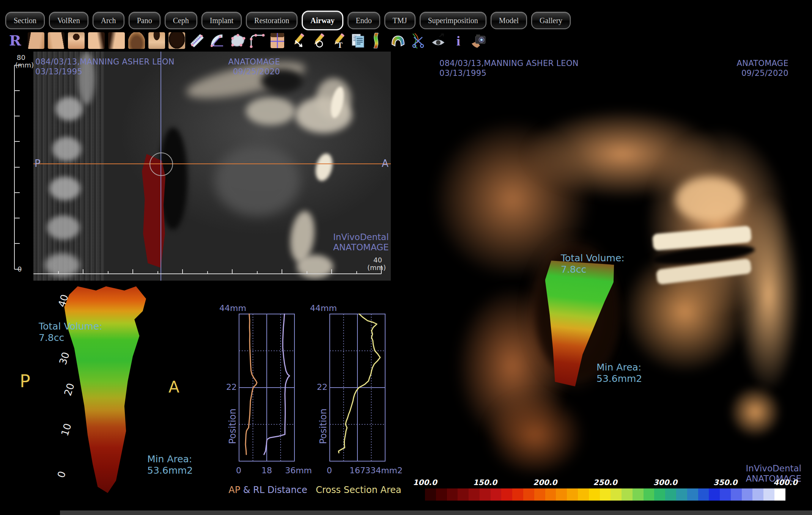 Image resolution: width=812 pixels, height=515 pixels. What do you see at coordinates (69, 390) in the screenshot?
I see `airway-scale-20: 20` at bounding box center [69, 390].